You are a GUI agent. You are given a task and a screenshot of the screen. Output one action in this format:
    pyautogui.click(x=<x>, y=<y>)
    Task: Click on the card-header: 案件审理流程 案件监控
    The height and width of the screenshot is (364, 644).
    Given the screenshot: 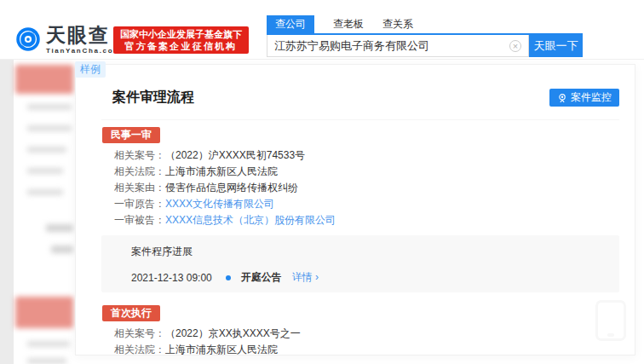 What is the action you would take?
    pyautogui.click(x=360, y=92)
    